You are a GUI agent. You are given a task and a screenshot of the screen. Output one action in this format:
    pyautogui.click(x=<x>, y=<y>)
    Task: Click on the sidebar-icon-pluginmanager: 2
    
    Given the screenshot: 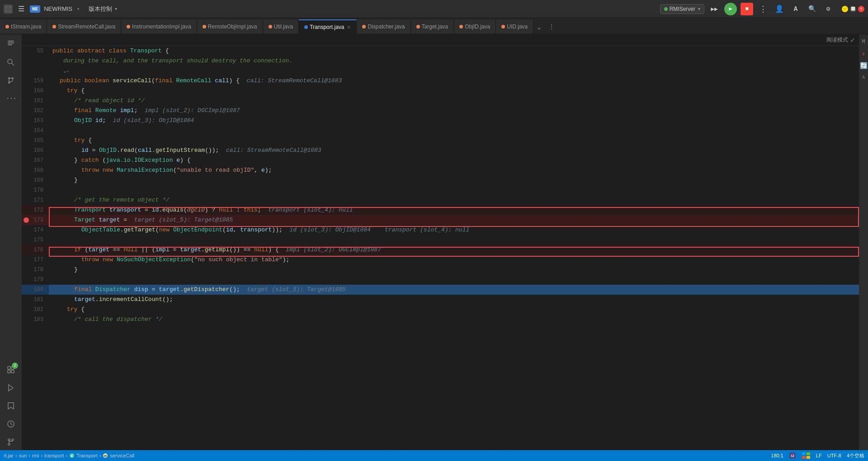 What is the action you would take?
    pyautogui.click(x=11, y=370)
    